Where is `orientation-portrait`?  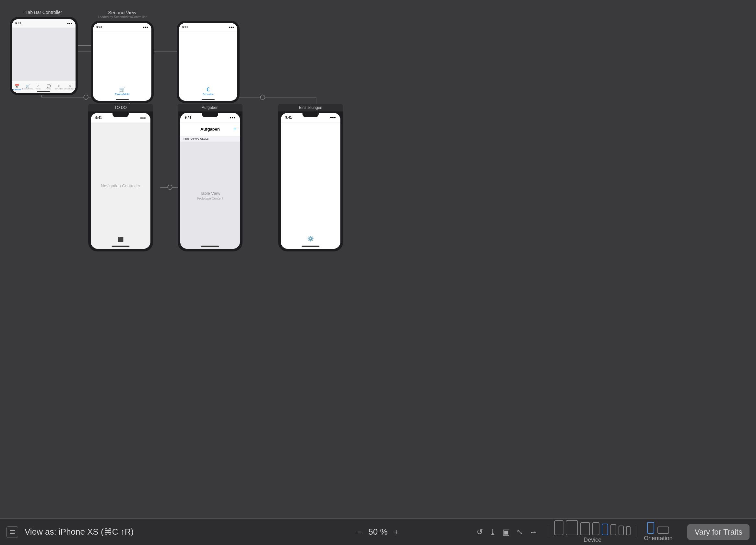 orientation-portrait is located at coordinates (651, 528).